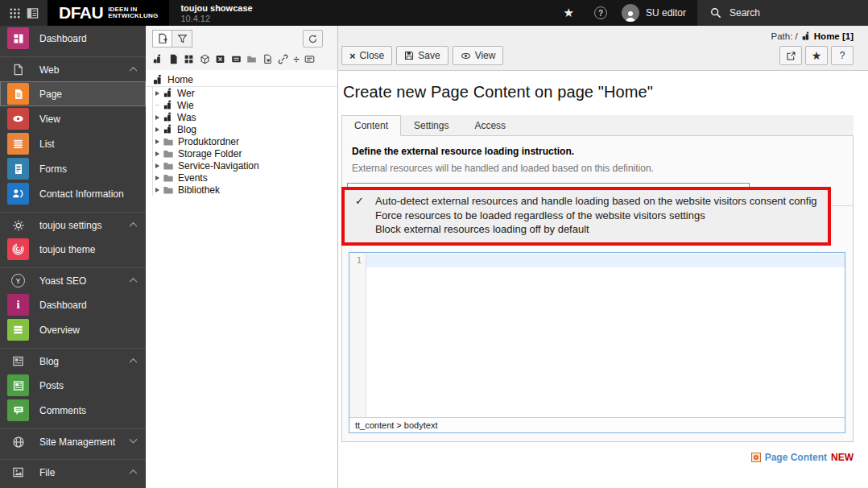 The image size is (868, 488). Describe the element at coordinates (586, 230) in the screenshot. I see `dropdown-option-block: Block external resources loading off by …` at that location.